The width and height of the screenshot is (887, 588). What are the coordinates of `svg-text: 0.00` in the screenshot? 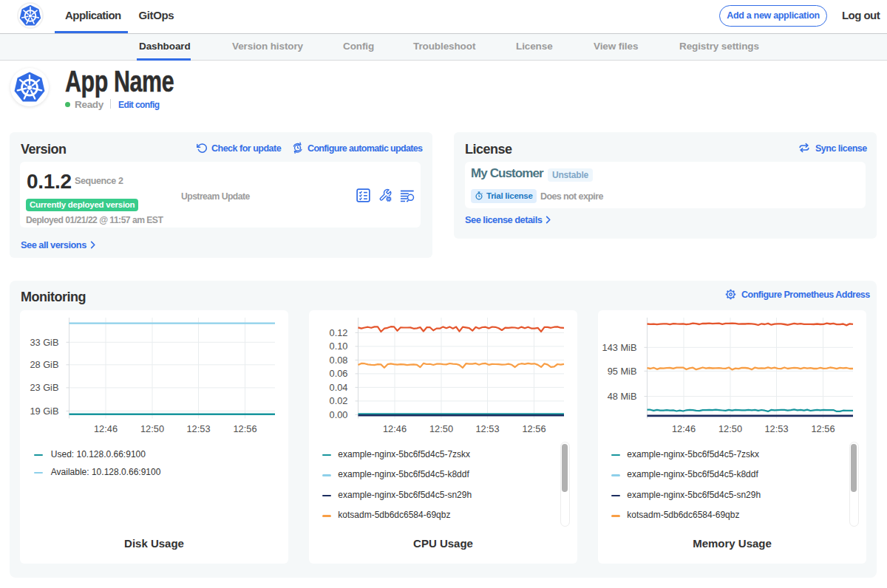 It's located at (339, 415).